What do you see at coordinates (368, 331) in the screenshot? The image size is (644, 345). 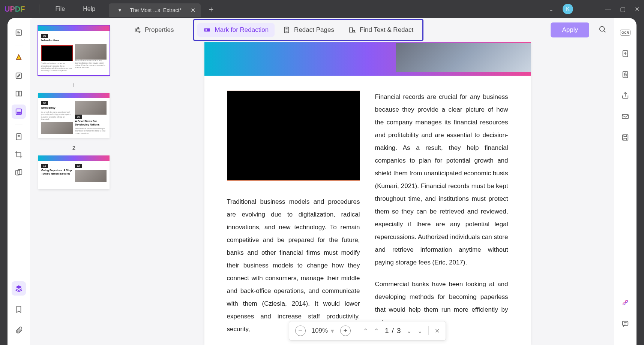 I see `page-controls: − 109% ▾ + ⌃ ⌃ 1/3 ⌄ ⌄ ✕` at bounding box center [368, 331].